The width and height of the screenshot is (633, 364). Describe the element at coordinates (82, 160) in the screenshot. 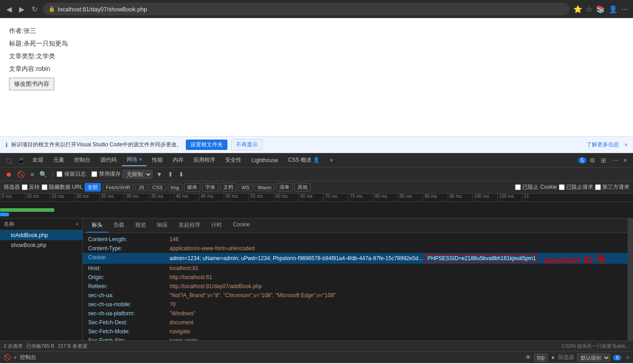

I see `tab-console: 控制台` at that location.